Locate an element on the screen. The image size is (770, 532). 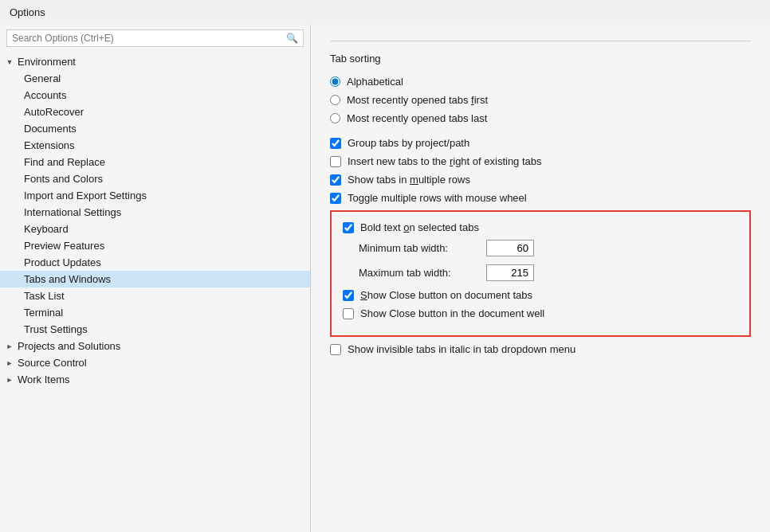
autorecover-label: AutoRecover is located at coordinates (54, 111).